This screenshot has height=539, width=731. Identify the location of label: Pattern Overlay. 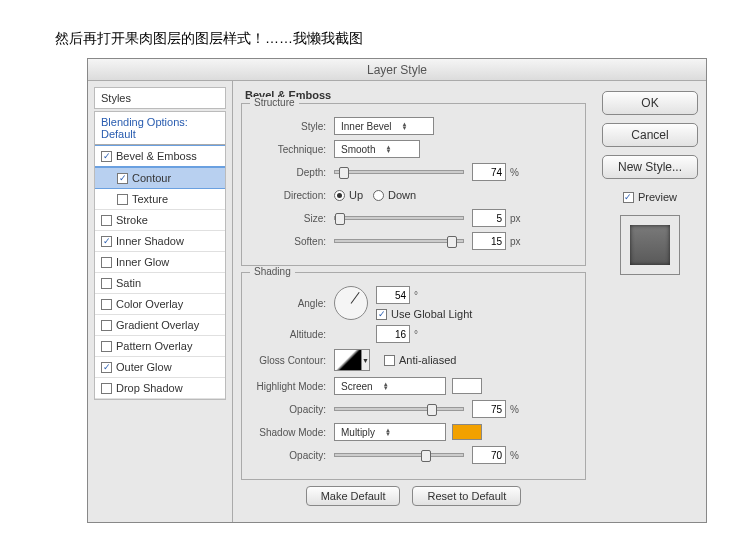
(154, 346).